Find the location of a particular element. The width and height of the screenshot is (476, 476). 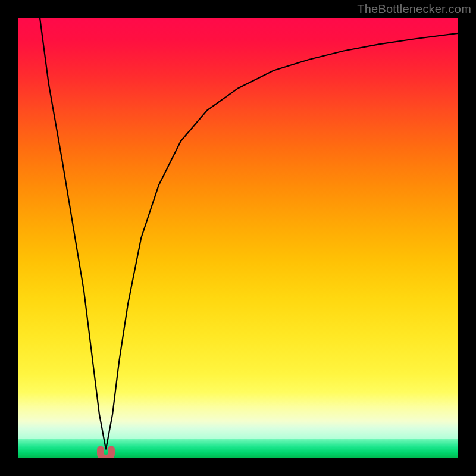

watermark-credit: TheBottlenecker.com is located at coordinates (414, 10).